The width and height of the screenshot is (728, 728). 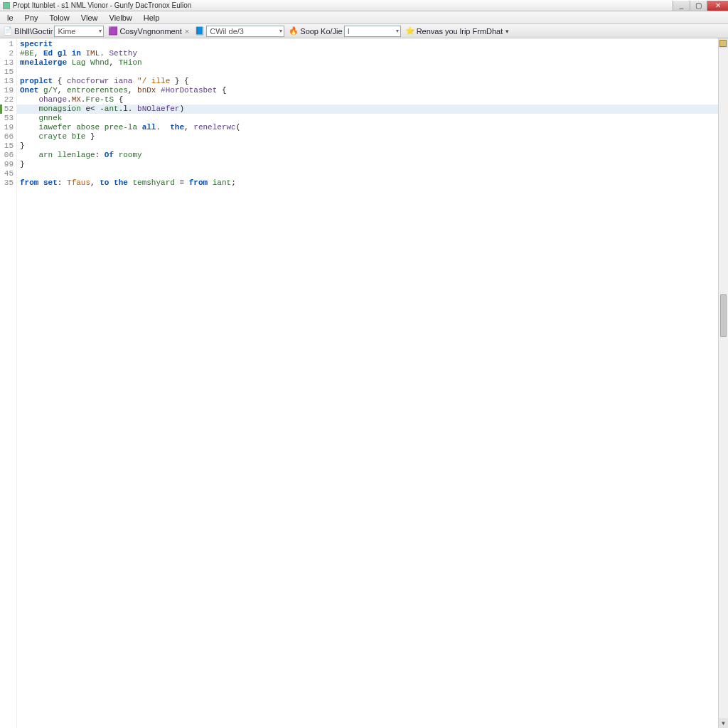 I want to click on toolbar-label-2: CosyVngnonment, so click(x=151, y=31).